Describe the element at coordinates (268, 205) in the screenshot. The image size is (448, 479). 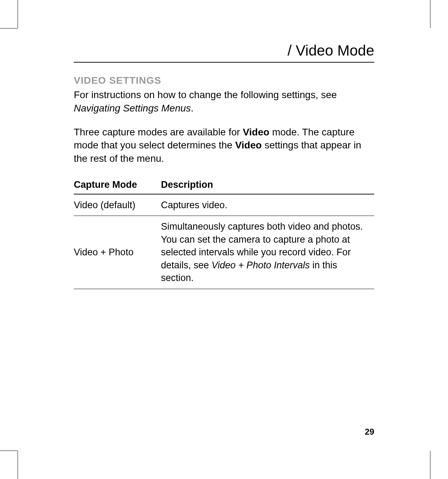
I see `td-desc: Captures video.` at that location.